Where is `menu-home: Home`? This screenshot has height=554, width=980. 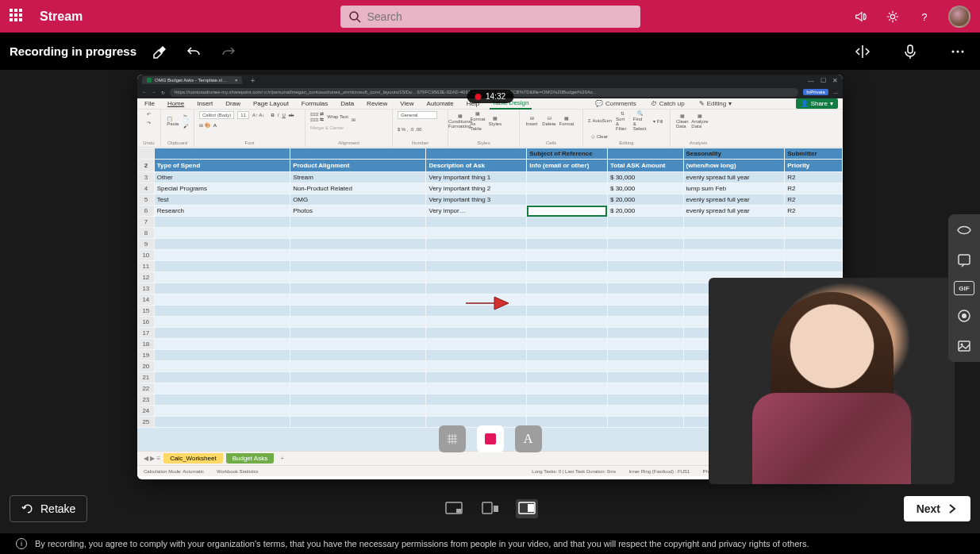
menu-home: Home is located at coordinates (176, 103).